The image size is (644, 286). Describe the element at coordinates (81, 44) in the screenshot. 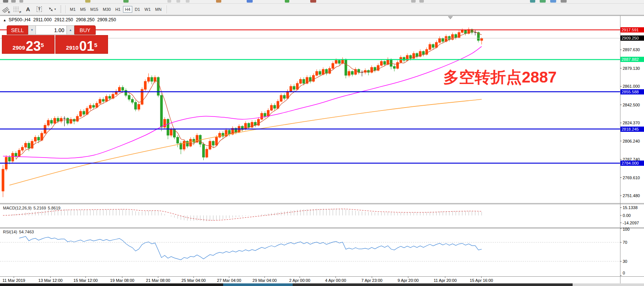

I see `buy-price-display: 2910015` at that location.